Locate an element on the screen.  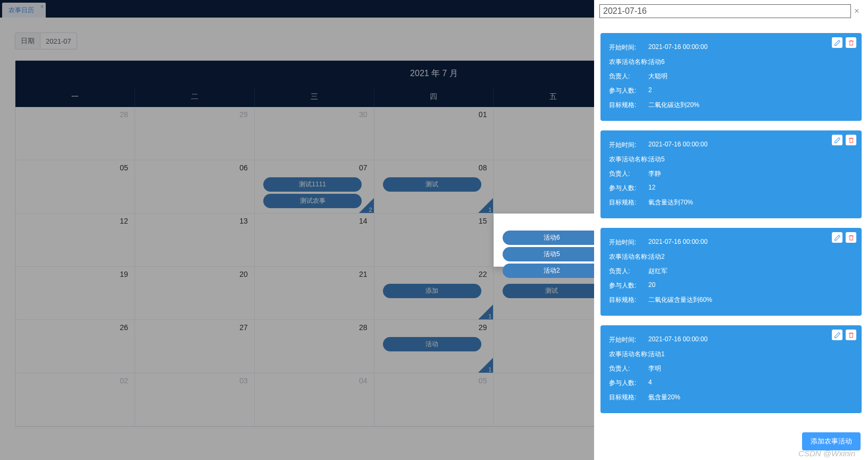
day-number: 29 is located at coordinates (483, 327).